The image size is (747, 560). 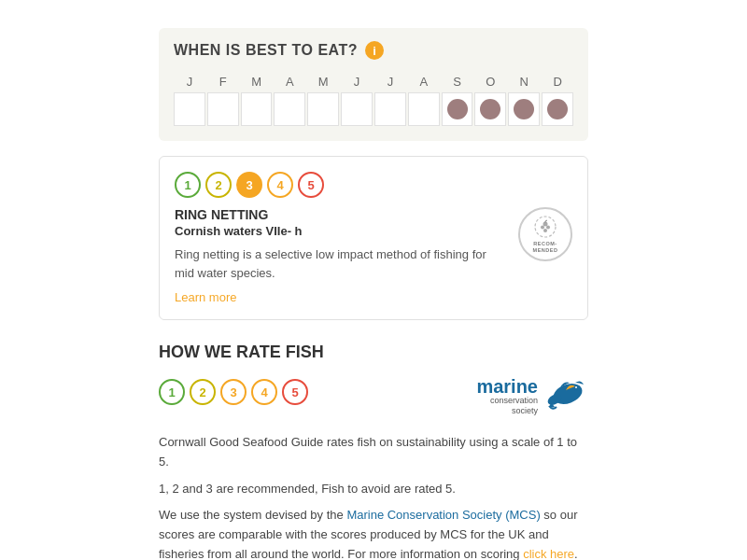 What do you see at coordinates (532, 397) in the screenshot?
I see `mcs-logo: marine conservationsociety` at bounding box center [532, 397].